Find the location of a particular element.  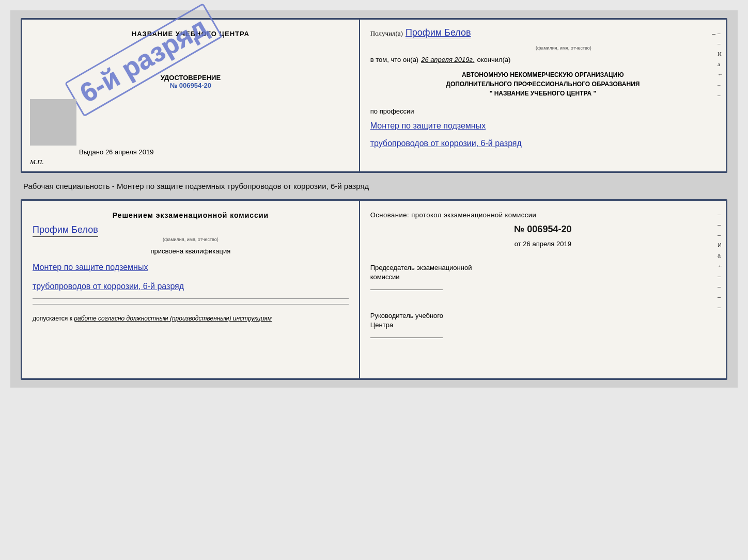

osnovanie-title: Основание: протокол экзаменационной коми… is located at coordinates (543, 215).